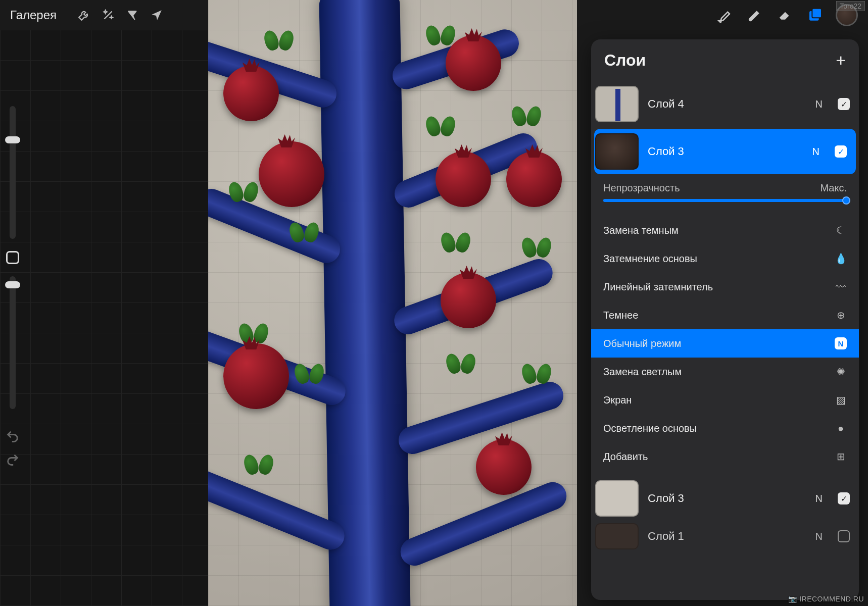 The image size is (868, 606). Describe the element at coordinates (841, 315) in the screenshot. I see `plus-circle-icon: ⊕` at that location.